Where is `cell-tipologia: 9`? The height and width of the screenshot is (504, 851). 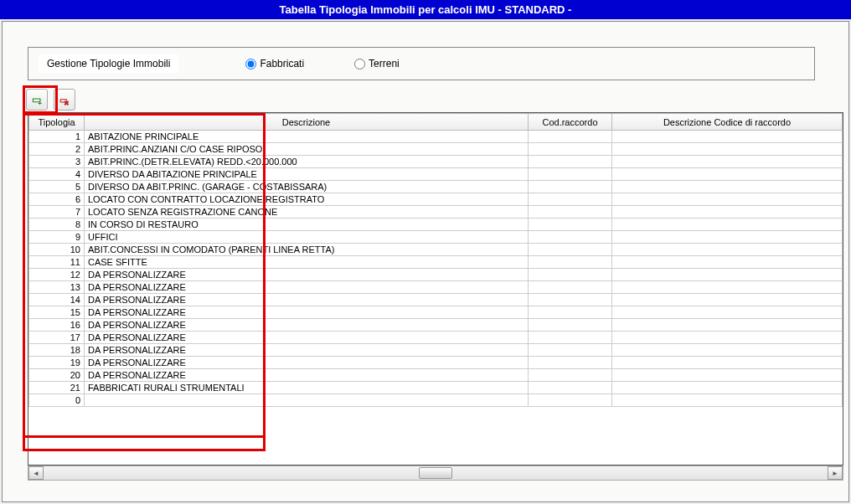
cell-tipologia: 9 is located at coordinates (57, 238).